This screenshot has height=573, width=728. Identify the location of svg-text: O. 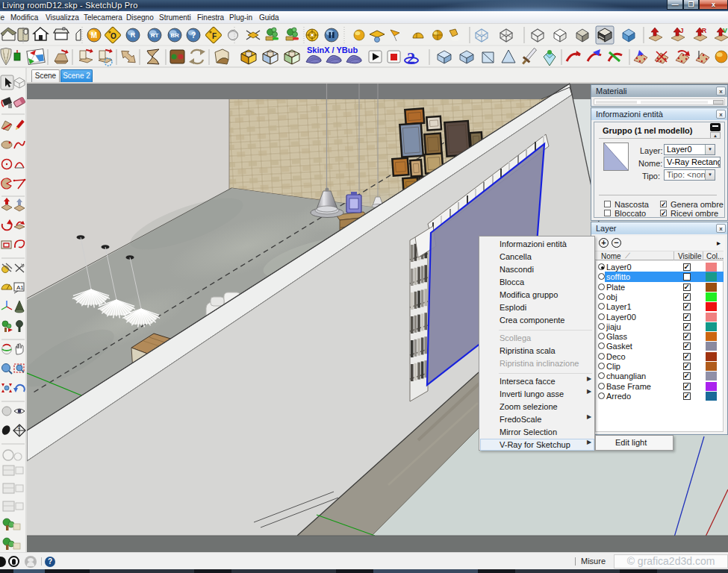
(113, 36).